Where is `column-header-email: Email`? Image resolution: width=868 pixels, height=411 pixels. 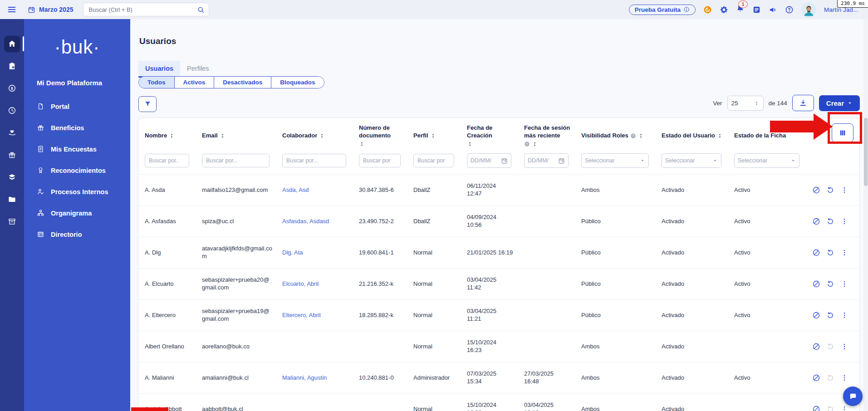
column-header-email: Email is located at coordinates (236, 135).